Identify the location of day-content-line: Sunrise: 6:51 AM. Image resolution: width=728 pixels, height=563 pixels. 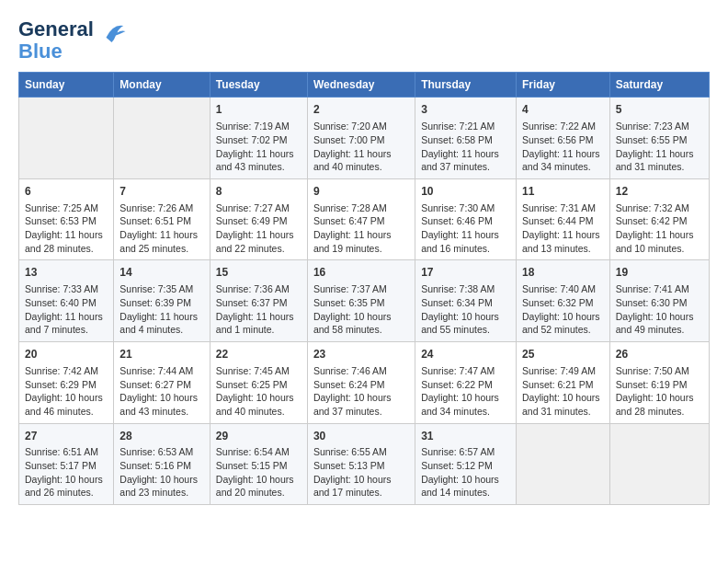
(66, 453).